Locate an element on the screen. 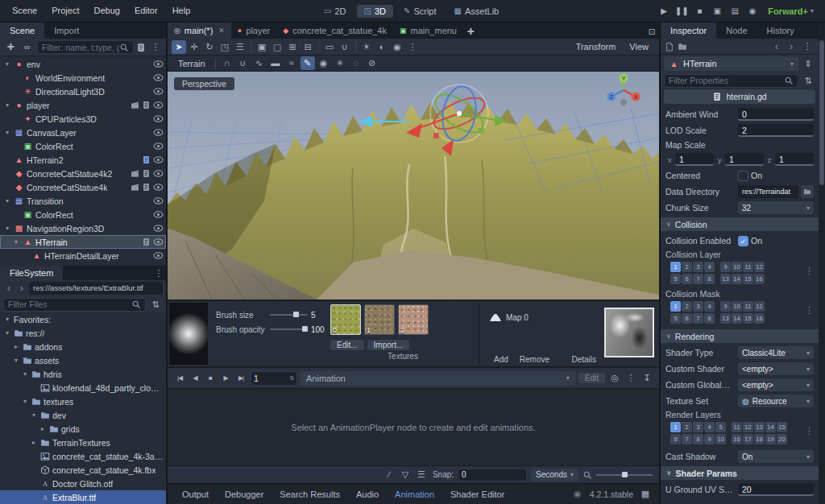 The image size is (825, 504). heightmap-preview is located at coordinates (629, 333).